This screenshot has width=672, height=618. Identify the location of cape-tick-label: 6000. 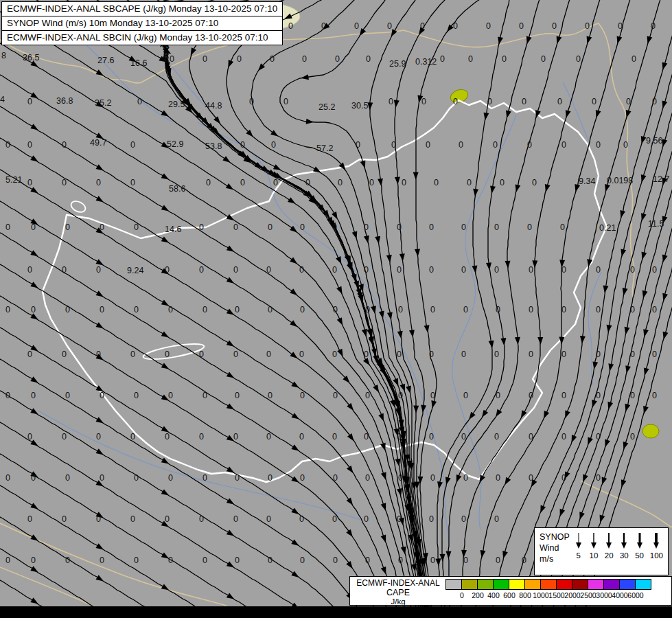
(636, 595).